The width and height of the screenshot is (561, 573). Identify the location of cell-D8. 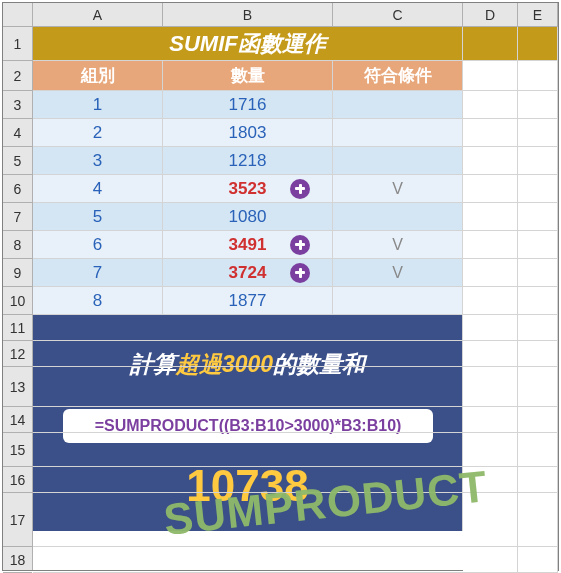
(490, 245).